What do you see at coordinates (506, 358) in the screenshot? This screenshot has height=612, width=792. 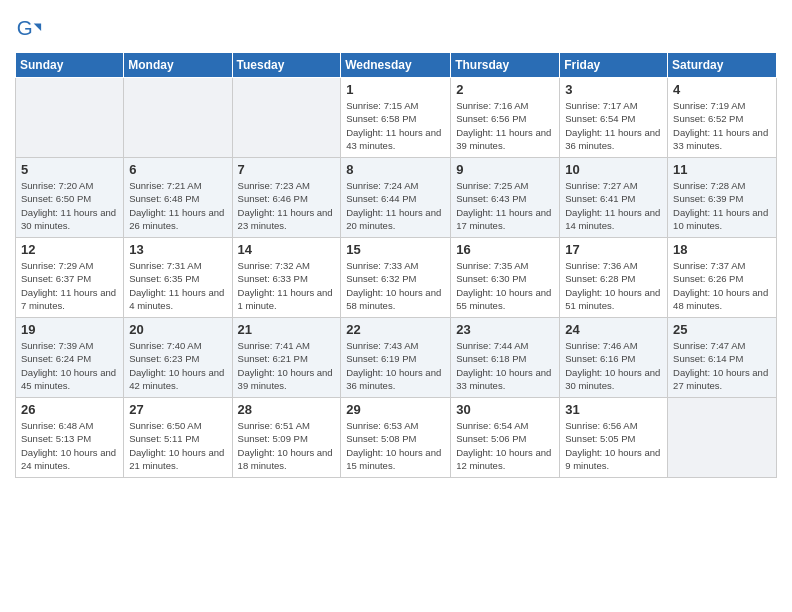 I see `calendar-cell: 23Sunrise: 7:44 AM Sunset: 6:18 PM Dayli…` at bounding box center [506, 358].